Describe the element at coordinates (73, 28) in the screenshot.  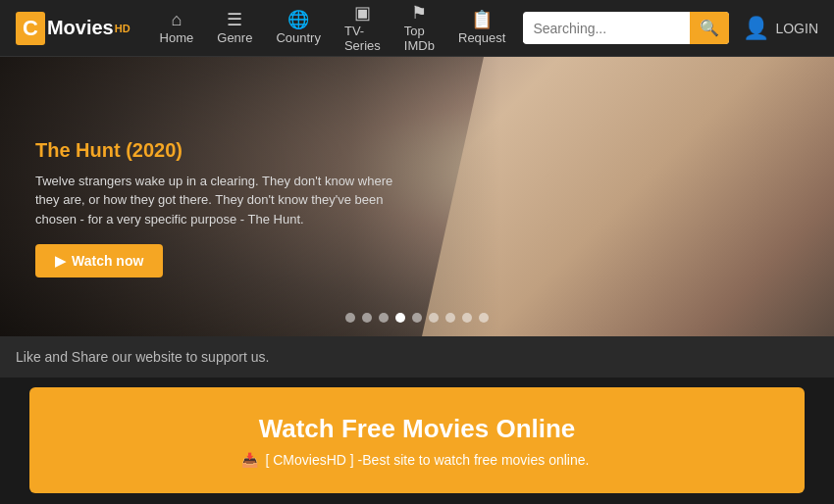
I see `logo: C Movies HD` at that location.